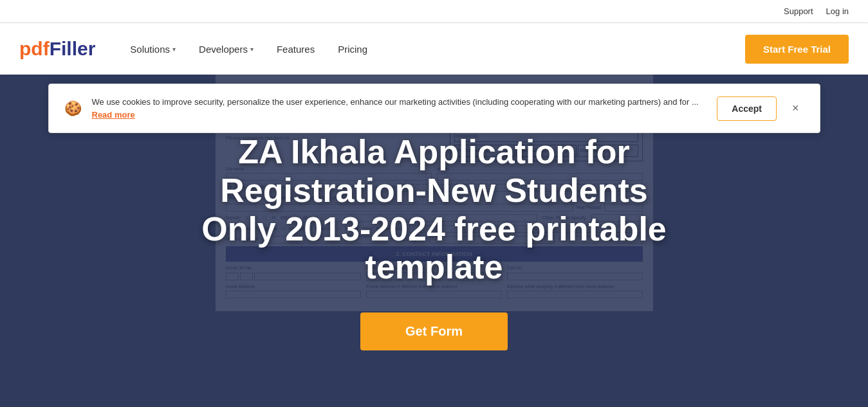  Describe the element at coordinates (838, 12) in the screenshot. I see `login-link: Log in` at that location.